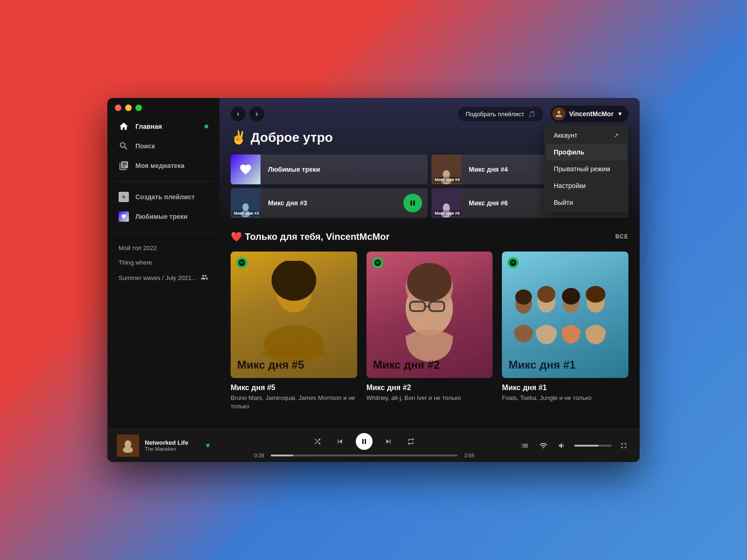 The height and width of the screenshot is (560, 747). Describe the element at coordinates (247, 114) in the screenshot. I see `nav-arrows: ‹ ›` at that location.